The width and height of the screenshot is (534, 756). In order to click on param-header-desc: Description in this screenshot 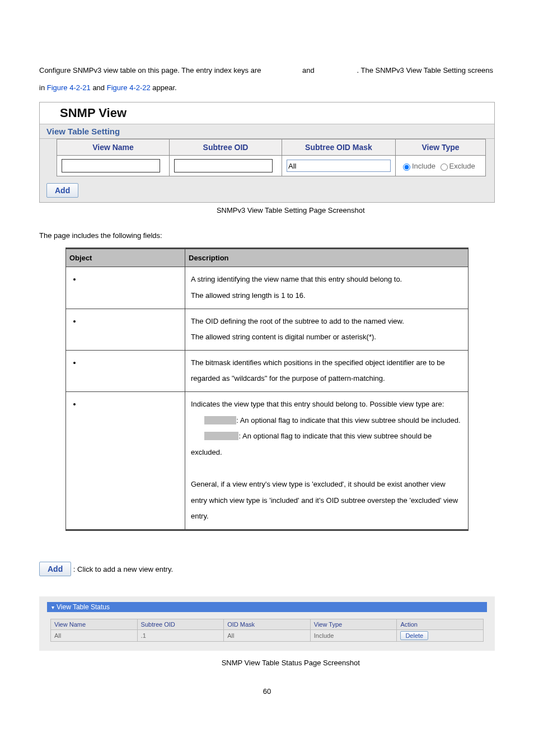, I will do `click(327, 258)`.